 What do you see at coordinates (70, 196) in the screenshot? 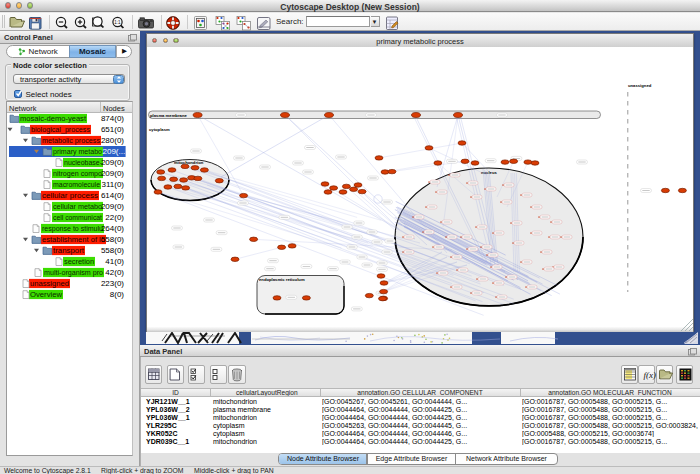
I see `svg-text: cellular process` at bounding box center [70, 196].